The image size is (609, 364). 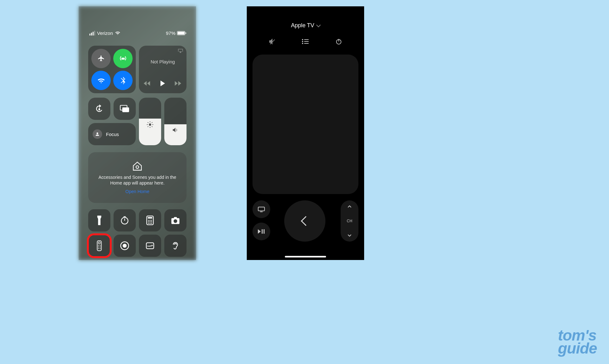 What do you see at coordinates (99, 109) in the screenshot?
I see `rotation-lock-toggle` at bounding box center [99, 109].